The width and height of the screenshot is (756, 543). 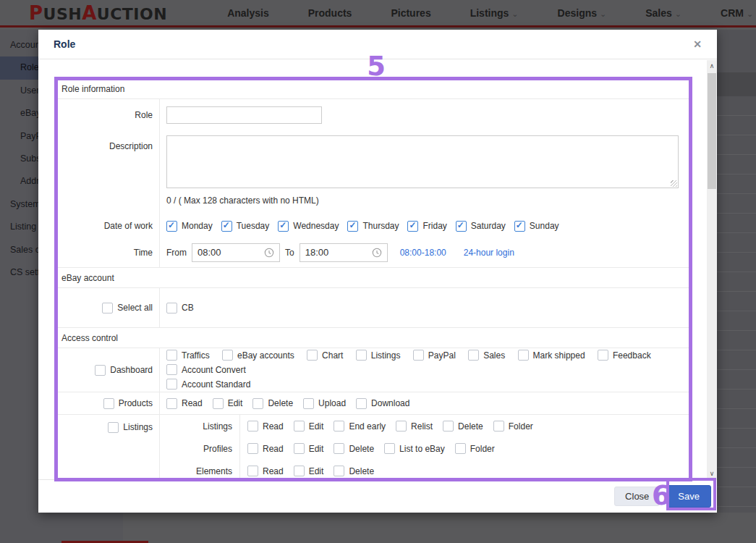 I want to click on nav-item-pictures: Pictures, so click(x=411, y=13).